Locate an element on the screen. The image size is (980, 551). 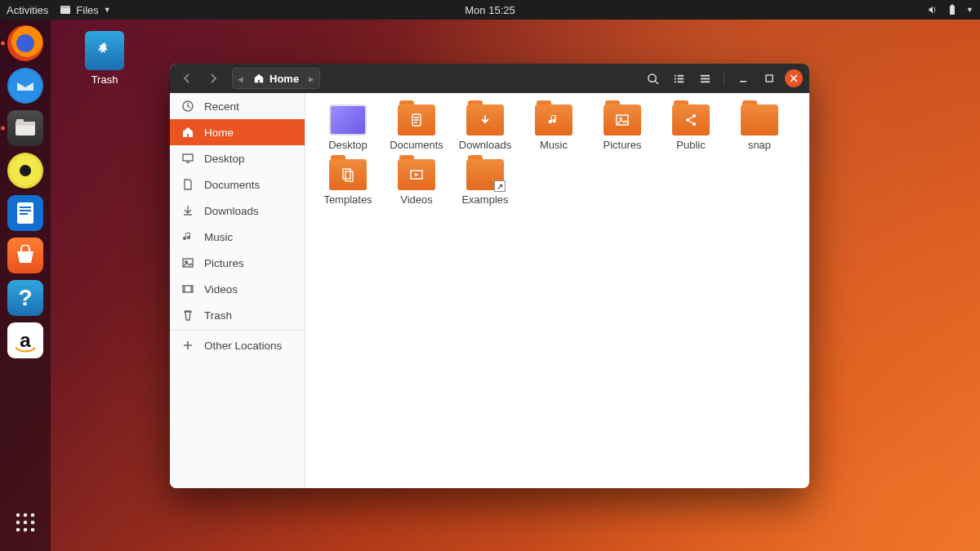
folder-label: snap is located at coordinates (760, 145).